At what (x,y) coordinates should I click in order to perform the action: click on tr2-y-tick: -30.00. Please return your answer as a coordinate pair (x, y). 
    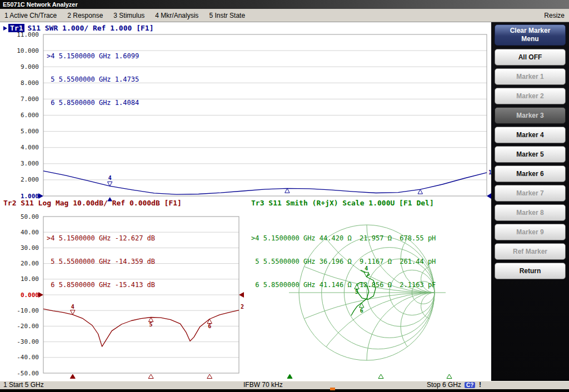
    Looking at the image, I should click on (28, 342).